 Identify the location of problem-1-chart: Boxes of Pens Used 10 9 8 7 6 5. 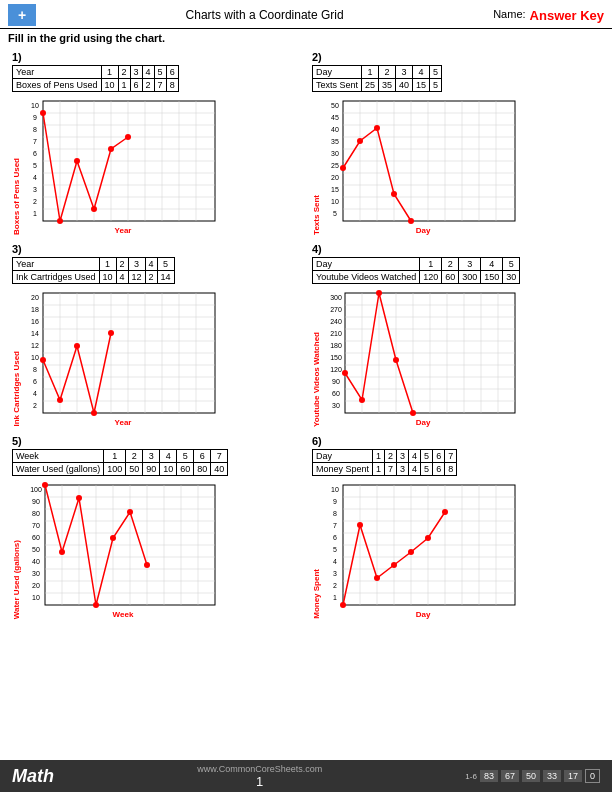
(156, 165).